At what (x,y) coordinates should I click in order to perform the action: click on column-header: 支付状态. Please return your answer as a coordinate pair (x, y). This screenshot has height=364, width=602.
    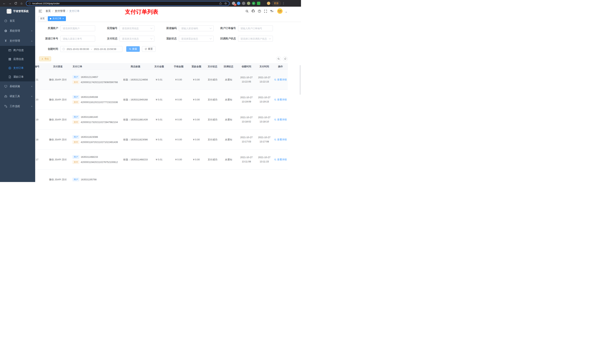
    Looking at the image, I should click on (213, 67).